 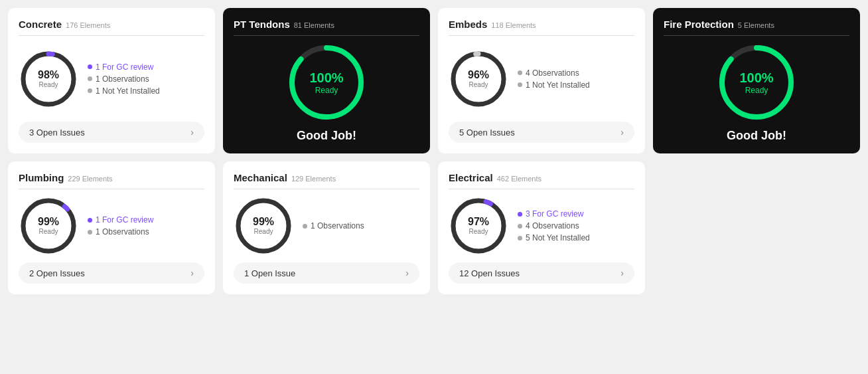 What do you see at coordinates (542, 181) in the screenshot?
I see `card-header: Electrical462 Elements` at bounding box center [542, 181].